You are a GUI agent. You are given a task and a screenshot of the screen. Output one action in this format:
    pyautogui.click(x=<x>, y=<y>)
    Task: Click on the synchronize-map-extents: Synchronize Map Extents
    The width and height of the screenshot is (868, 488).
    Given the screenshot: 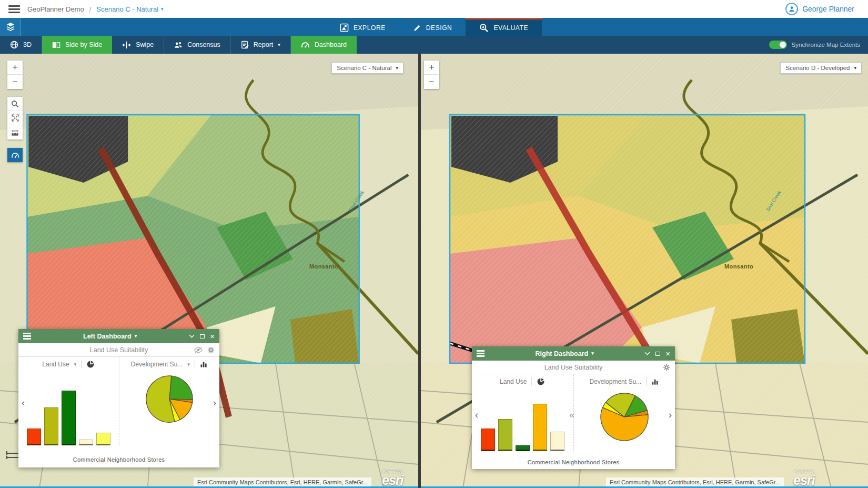 What is the action you would take?
    pyautogui.click(x=814, y=45)
    